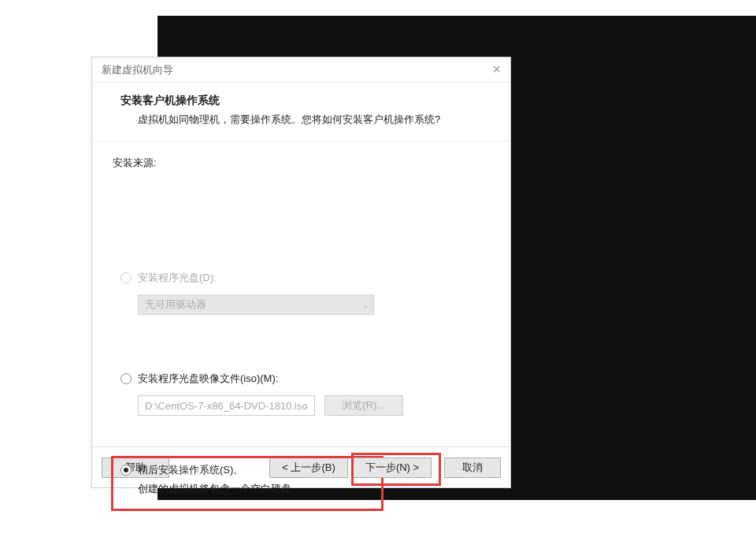 The width and height of the screenshot is (756, 537). I want to click on radio-installer-disc: 安装程序光盘(D):, so click(247, 278).